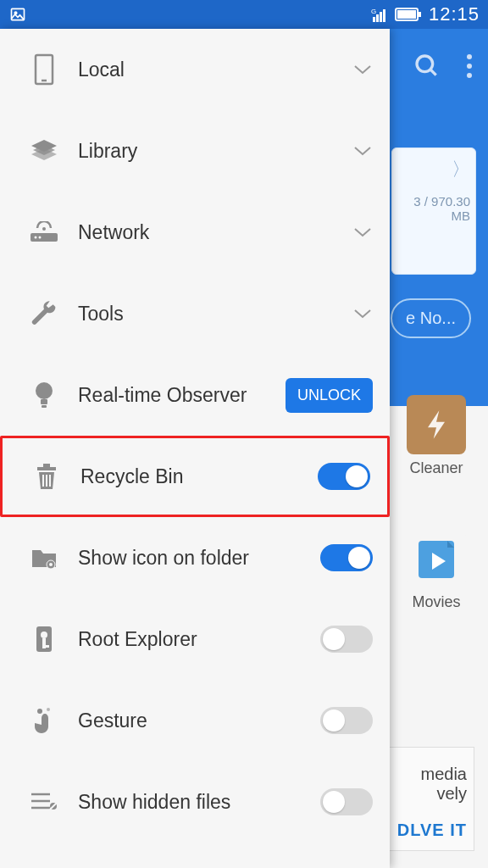  What do you see at coordinates (195, 151) in the screenshot?
I see `drawer-item-library: Library` at bounding box center [195, 151].